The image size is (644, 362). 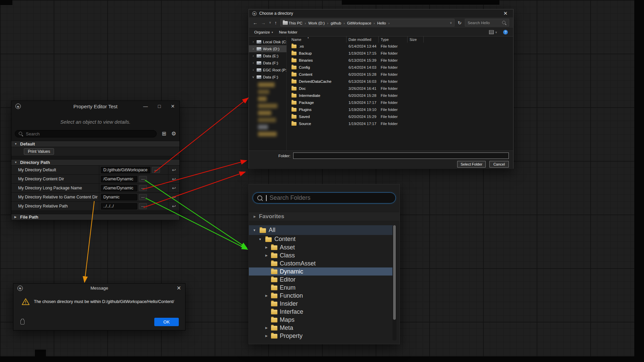 I want to click on folder-tree-item: ▶ Function, so click(x=321, y=296).